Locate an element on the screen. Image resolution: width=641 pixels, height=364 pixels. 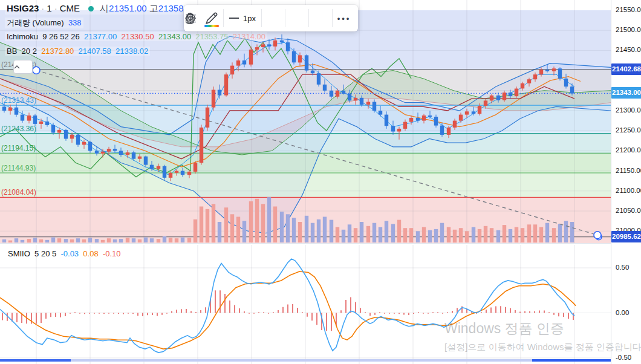
settings-button is located at coordinates (273, 18).